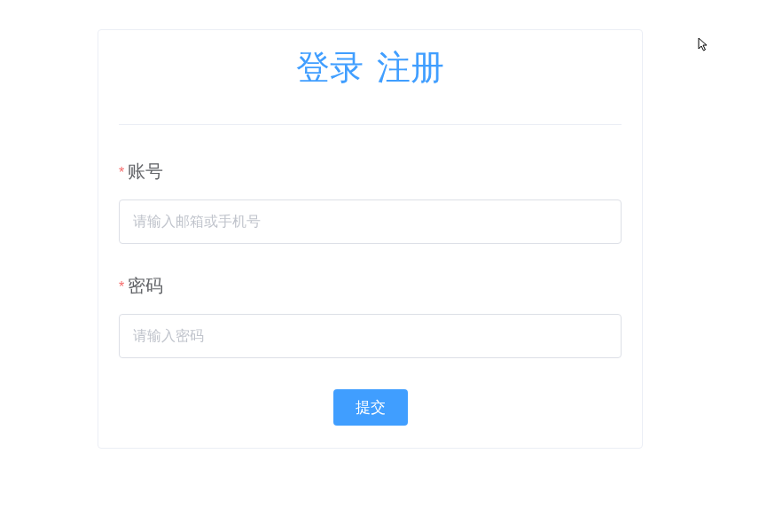  What do you see at coordinates (371, 171) in the screenshot?
I see `account-label: *账号` at bounding box center [371, 171].